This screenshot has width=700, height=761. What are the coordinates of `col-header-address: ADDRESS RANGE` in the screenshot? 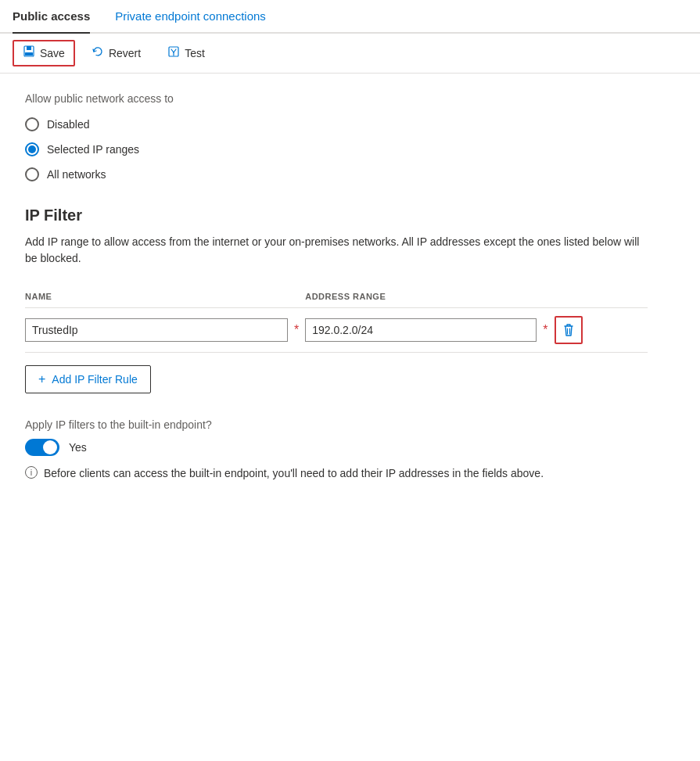 It's located at (429, 297).